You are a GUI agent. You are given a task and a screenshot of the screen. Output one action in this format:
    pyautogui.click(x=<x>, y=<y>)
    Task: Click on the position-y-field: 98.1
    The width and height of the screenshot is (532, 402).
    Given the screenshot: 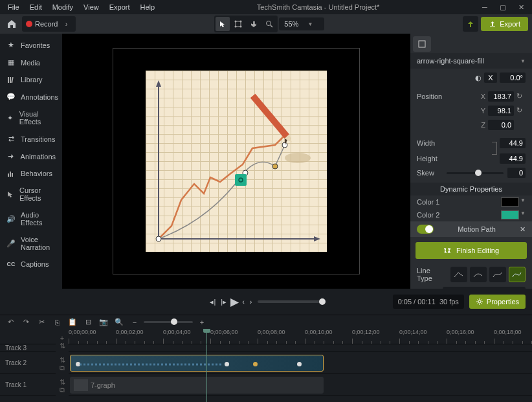 What is the action you would take?
    pyautogui.click(x=501, y=111)
    